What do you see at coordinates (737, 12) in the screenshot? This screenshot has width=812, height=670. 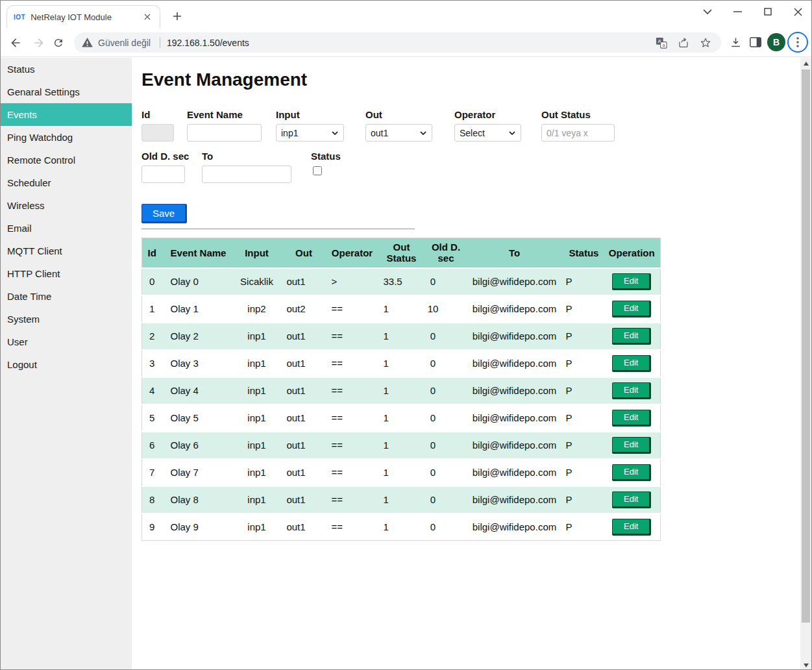 I see `minimize-icon` at bounding box center [737, 12].